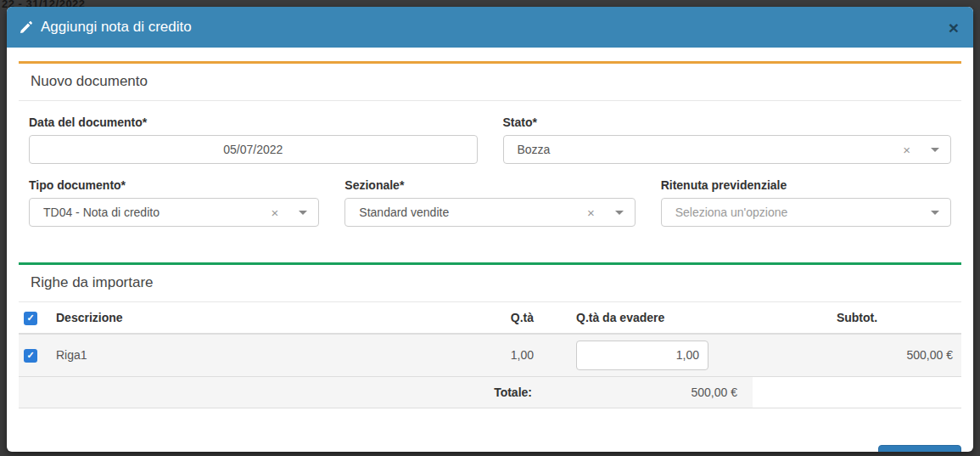 The width and height of the screenshot is (980, 456). What do you see at coordinates (490, 27) in the screenshot?
I see `modal-header: Aggiungi nota di credito ×` at bounding box center [490, 27].